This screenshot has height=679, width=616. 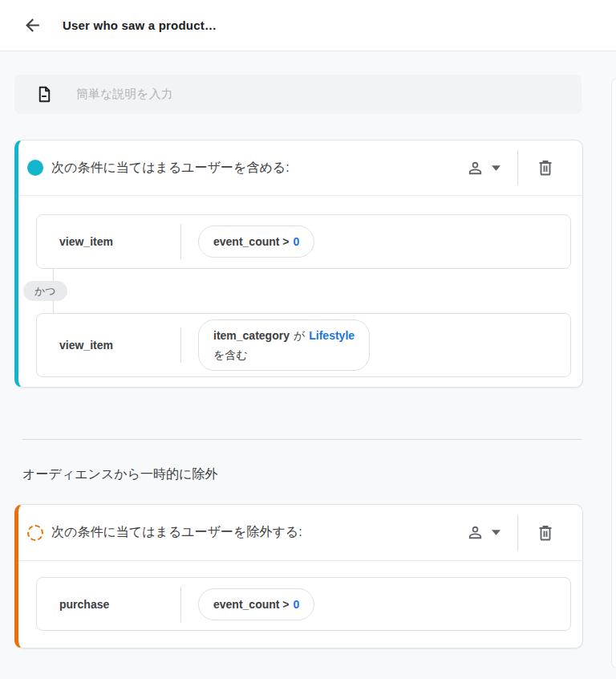 What do you see at coordinates (176, 533) in the screenshot?
I see `exclude-card-title: 次の条件に当てはまるユーザーを除外する:` at bounding box center [176, 533].